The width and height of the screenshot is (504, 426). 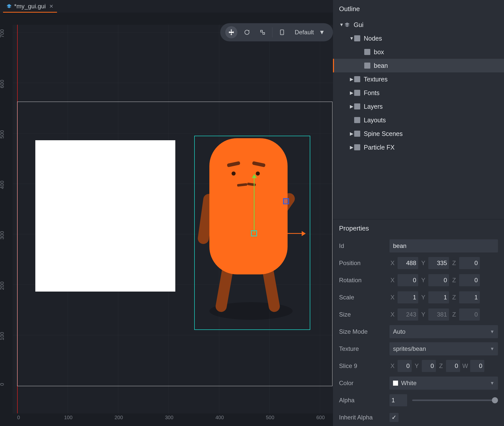 I want to click on prop-scale: Scale X Y Z, so click(x=418, y=297).